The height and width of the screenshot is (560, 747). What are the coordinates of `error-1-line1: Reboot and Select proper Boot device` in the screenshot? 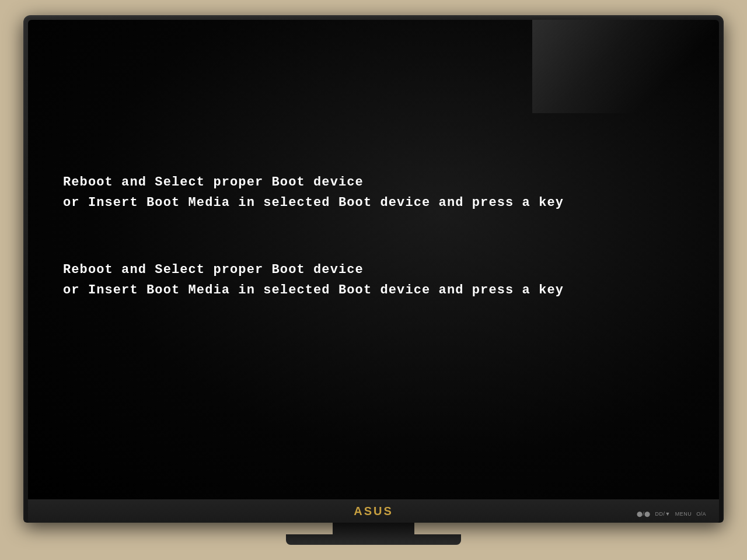 It's located at (374, 182).